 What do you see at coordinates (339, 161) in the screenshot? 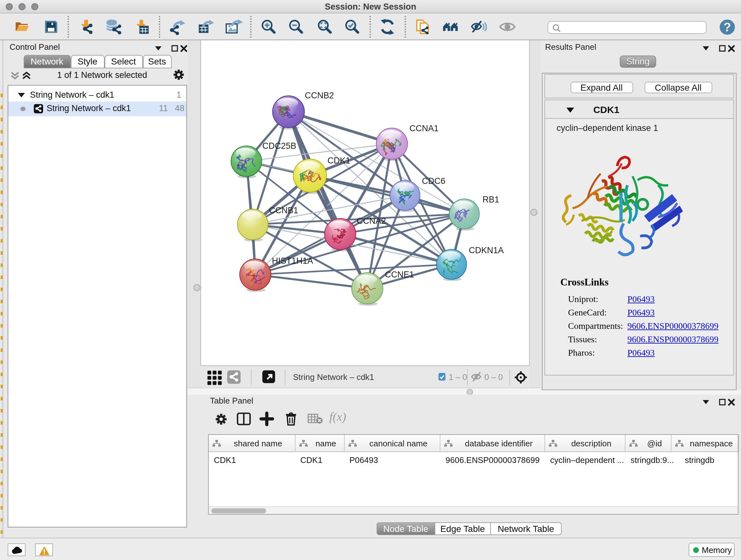
I see `svg-text: CDK1` at bounding box center [339, 161].